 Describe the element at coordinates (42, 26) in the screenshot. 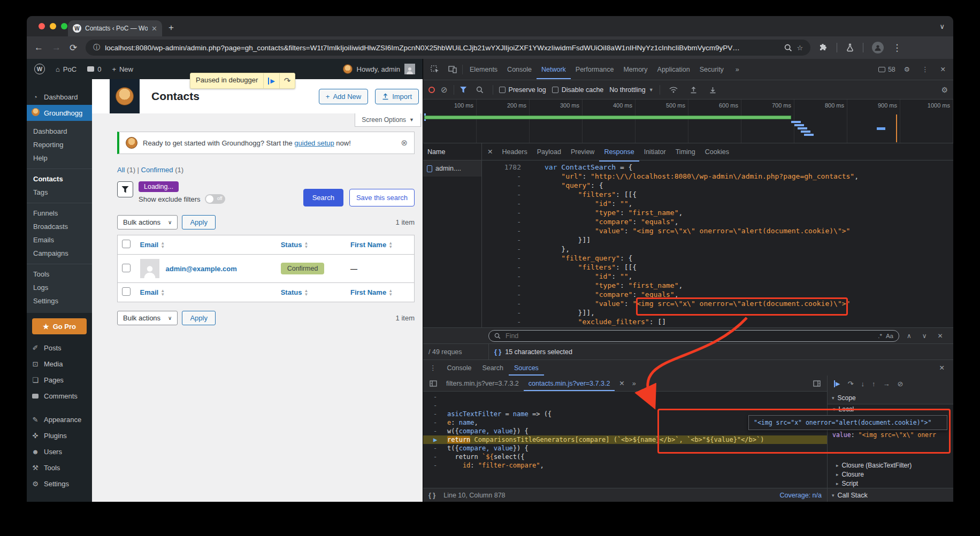

I see `close-window-button` at that location.